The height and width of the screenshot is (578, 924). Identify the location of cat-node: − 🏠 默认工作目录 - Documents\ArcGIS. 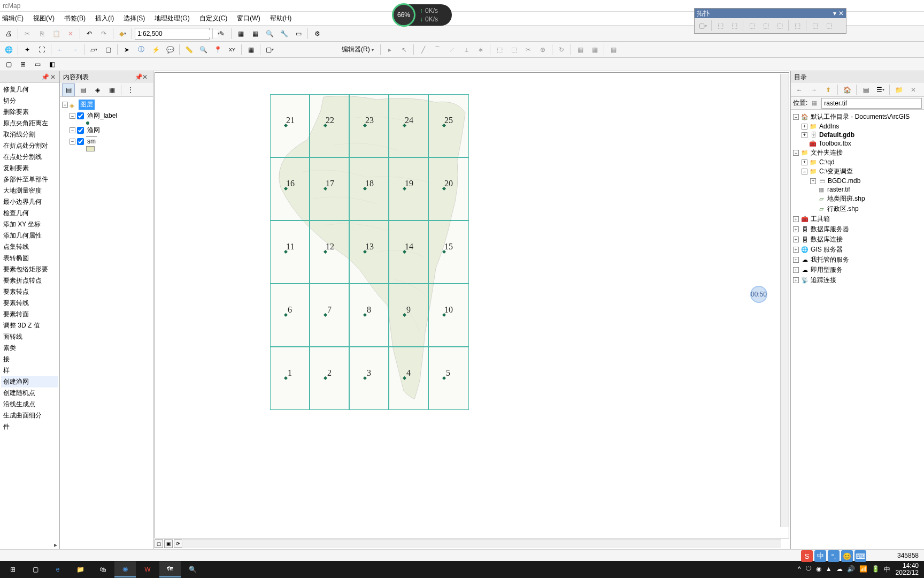
(858, 117).